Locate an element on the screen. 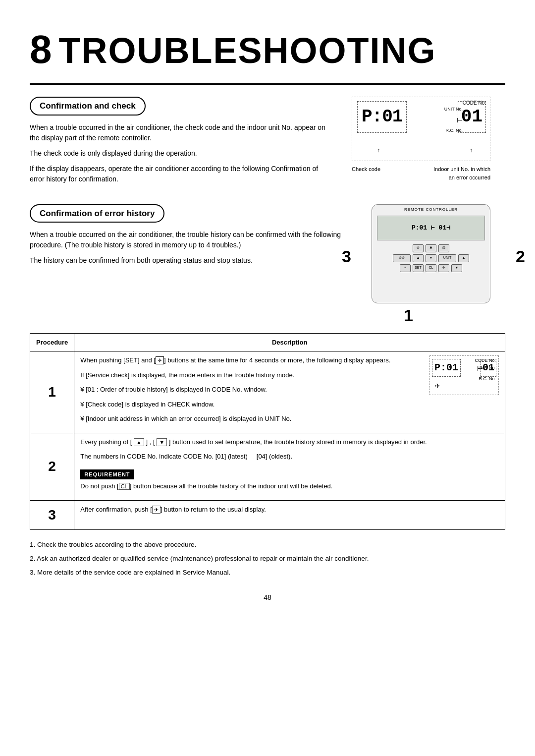 This screenshot has height=756, width=535. row1-display-diagram: CODE No. P:01 UNIT No. ⊢ R.C. No. 01 ✈ is located at coordinates (464, 375).